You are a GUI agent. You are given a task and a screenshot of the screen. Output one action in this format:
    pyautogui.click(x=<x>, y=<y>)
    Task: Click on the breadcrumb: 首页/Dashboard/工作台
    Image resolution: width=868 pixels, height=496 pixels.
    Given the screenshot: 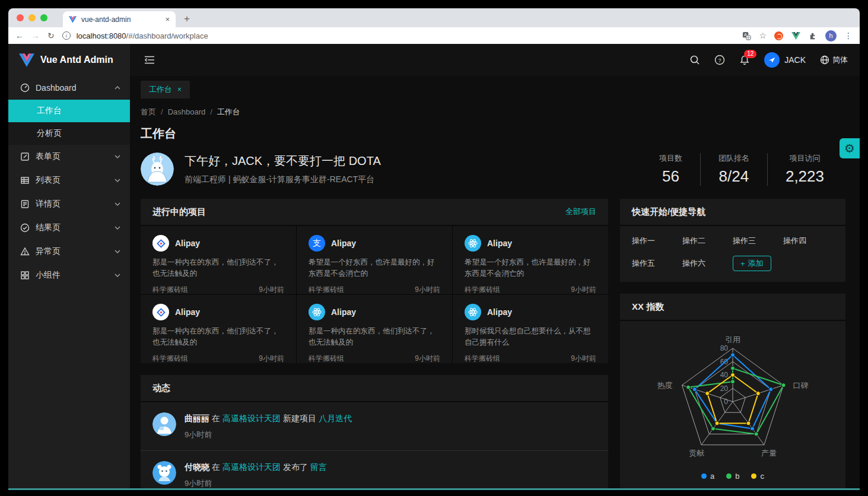 What is the action you would take?
    pyautogui.click(x=493, y=112)
    